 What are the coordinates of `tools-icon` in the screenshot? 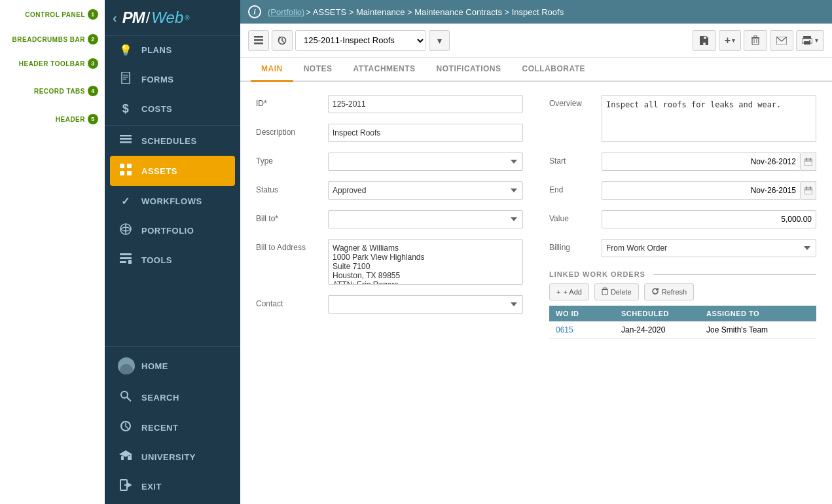 It's located at (126, 260).